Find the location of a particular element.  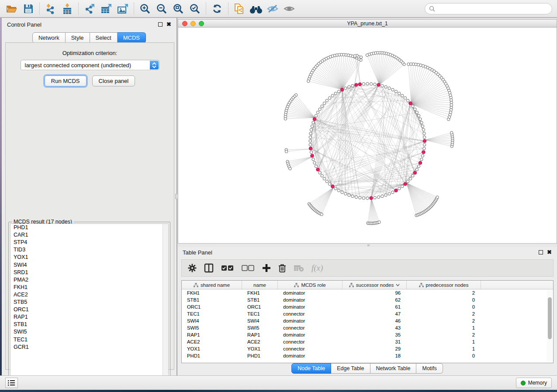

column-header-shared-name: shared name is located at coordinates (212, 285).